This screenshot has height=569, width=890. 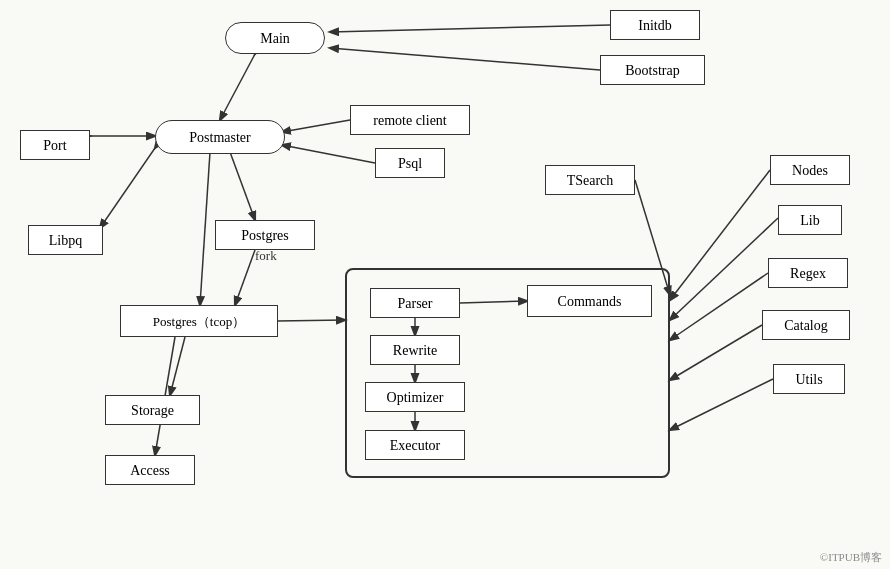 What do you see at coordinates (152, 410) in the screenshot?
I see `node-storage: Storage` at bounding box center [152, 410].